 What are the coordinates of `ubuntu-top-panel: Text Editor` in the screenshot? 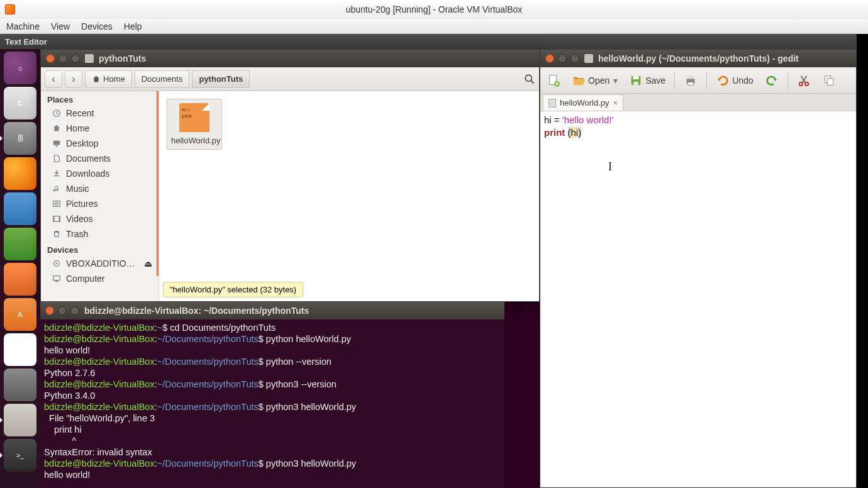 It's located at (428, 42).